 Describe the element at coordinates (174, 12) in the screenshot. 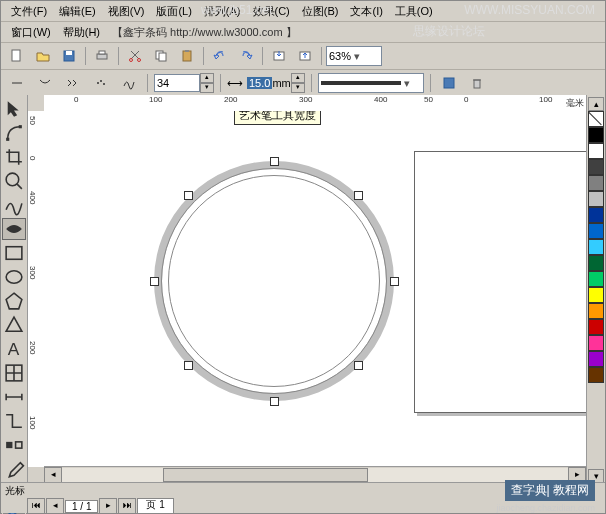

I see `menu-layout: 版面(L)` at that location.